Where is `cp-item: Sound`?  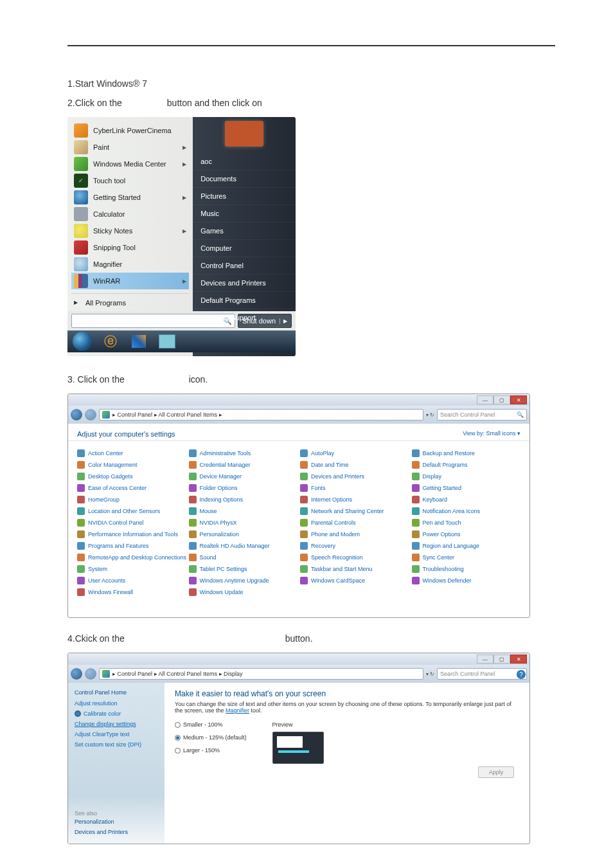 cp-item: Sound is located at coordinates (245, 557).